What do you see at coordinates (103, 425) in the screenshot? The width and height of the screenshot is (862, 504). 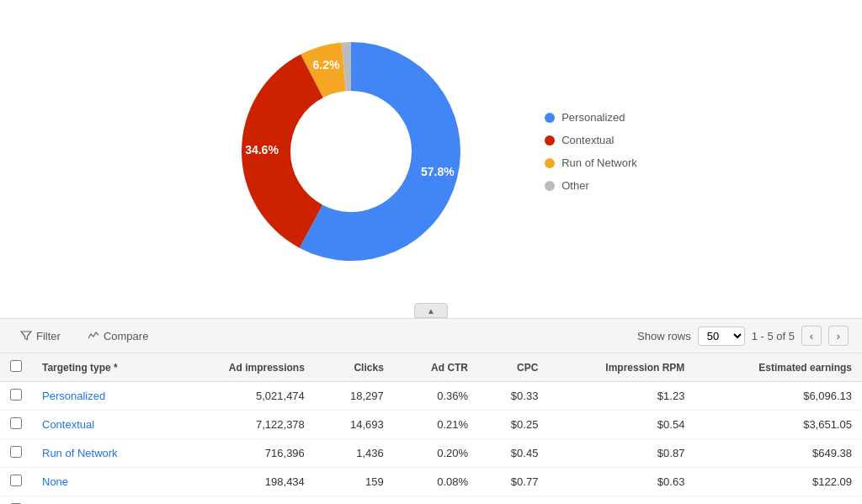 I see `cell-targeting_type: Contextual` at bounding box center [103, 425].